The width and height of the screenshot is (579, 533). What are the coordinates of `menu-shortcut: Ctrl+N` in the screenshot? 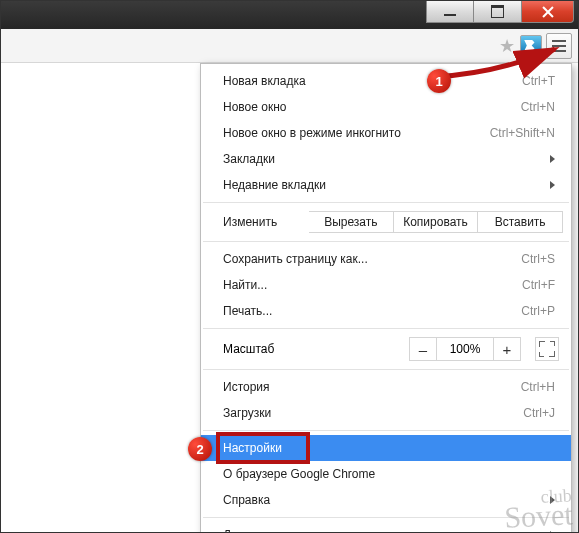 It's located at (538, 107).